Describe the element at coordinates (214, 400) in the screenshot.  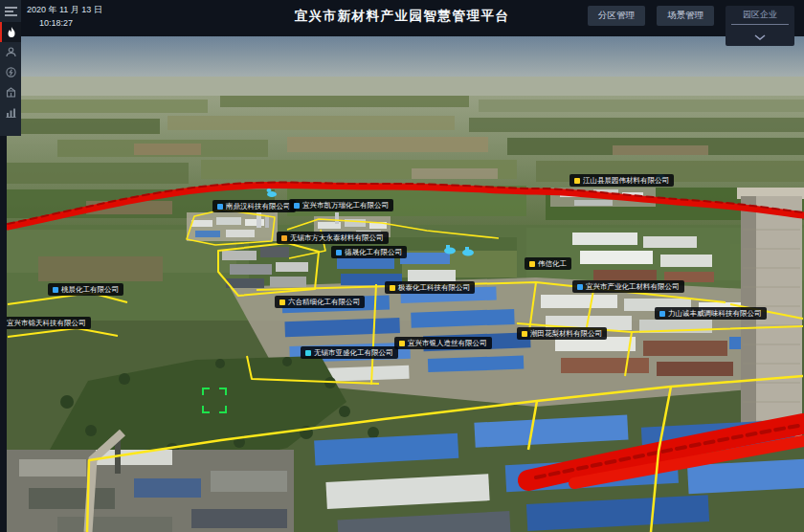
I see `selection-brackets` at that location.